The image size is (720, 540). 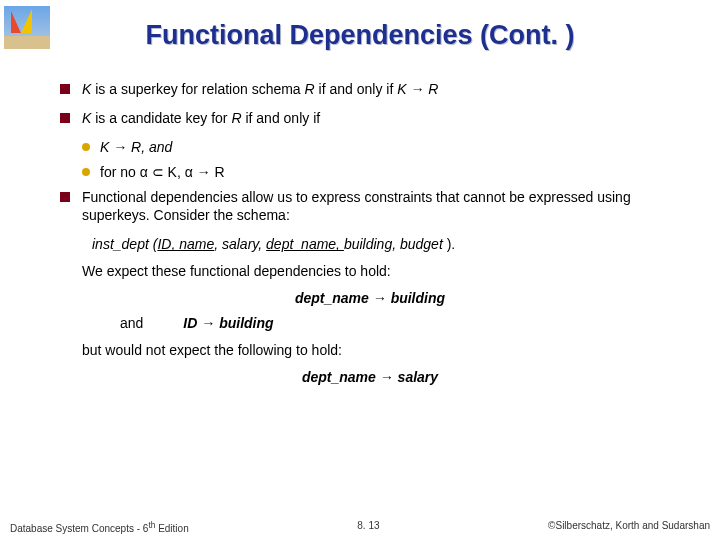 I want to click on text: budget, so click(x=422, y=244).